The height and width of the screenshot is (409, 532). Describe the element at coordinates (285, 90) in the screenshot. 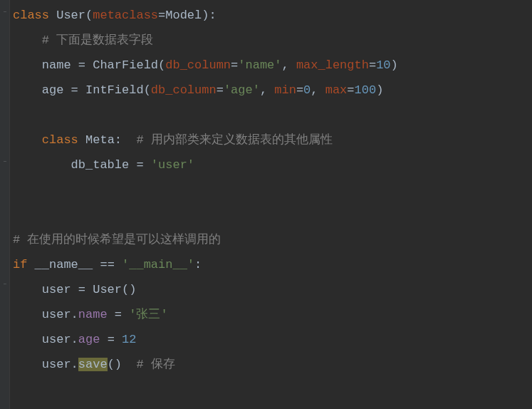

I see `kwarg: min` at that location.